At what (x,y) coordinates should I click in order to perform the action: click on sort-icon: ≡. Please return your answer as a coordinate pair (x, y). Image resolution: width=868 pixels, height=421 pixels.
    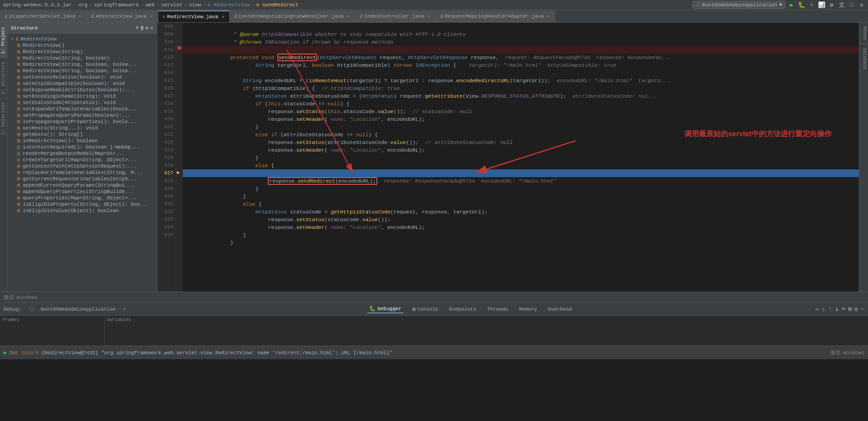
    Looking at the image, I should click on (137, 28).